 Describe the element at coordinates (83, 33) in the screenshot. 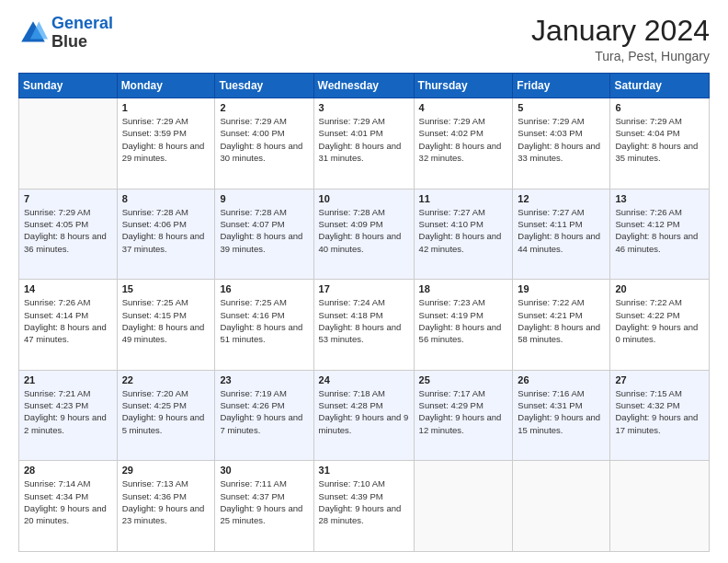

I see `logo-text: General Blue` at that location.